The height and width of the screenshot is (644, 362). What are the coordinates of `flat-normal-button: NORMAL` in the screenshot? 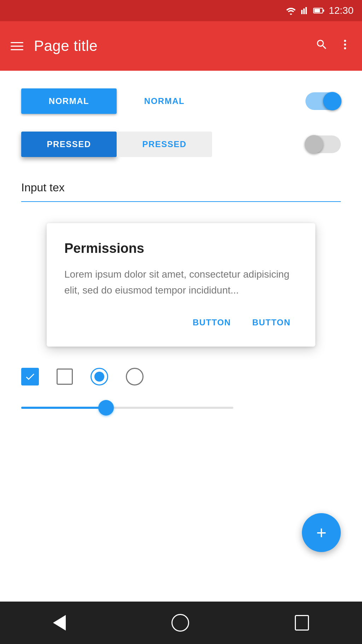 It's located at (164, 101).